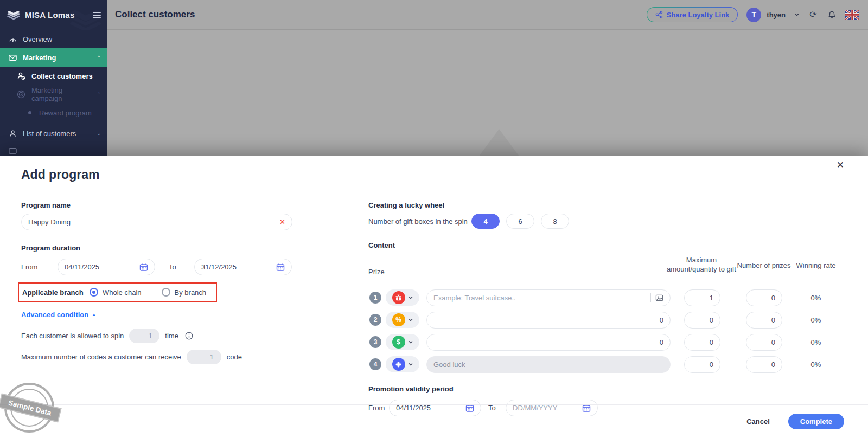 The height and width of the screenshot is (438, 868). I want to click on modal-footer: Cancel Complete, so click(434, 421).